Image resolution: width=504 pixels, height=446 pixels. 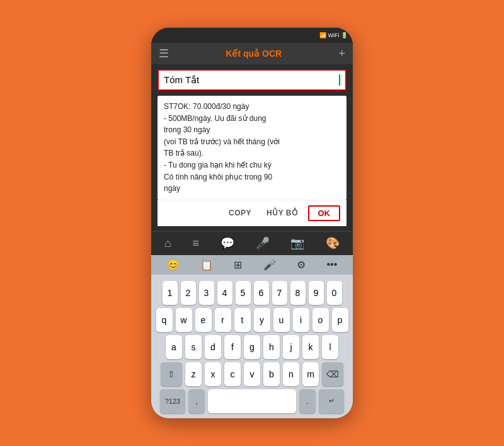 I want to click on key-a: a, so click(x=174, y=347).